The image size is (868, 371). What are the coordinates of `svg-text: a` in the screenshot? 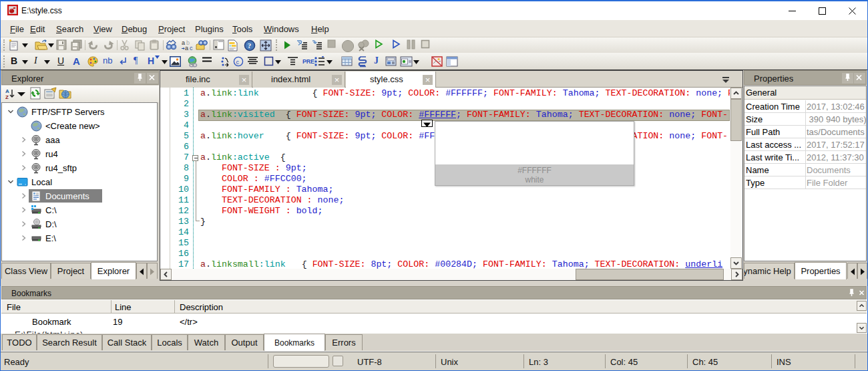 It's located at (187, 48).